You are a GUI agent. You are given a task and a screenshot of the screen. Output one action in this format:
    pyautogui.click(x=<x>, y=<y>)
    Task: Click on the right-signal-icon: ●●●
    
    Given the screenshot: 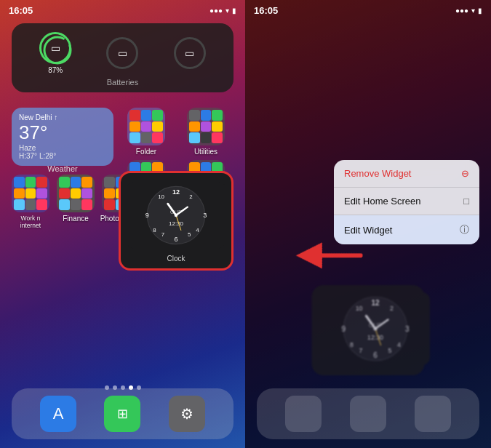 What is the action you would take?
    pyautogui.click(x=462, y=10)
    